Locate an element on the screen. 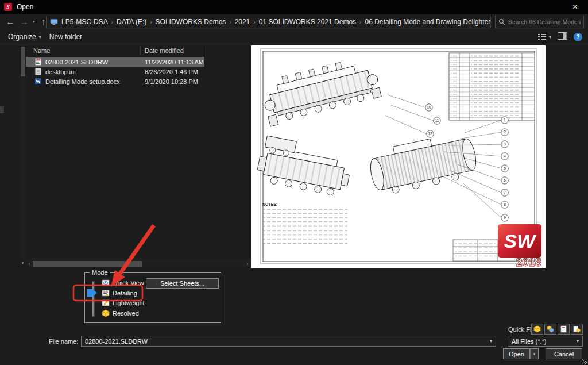  file-date: 9/1/2020 10:28 PM is located at coordinates (171, 82).